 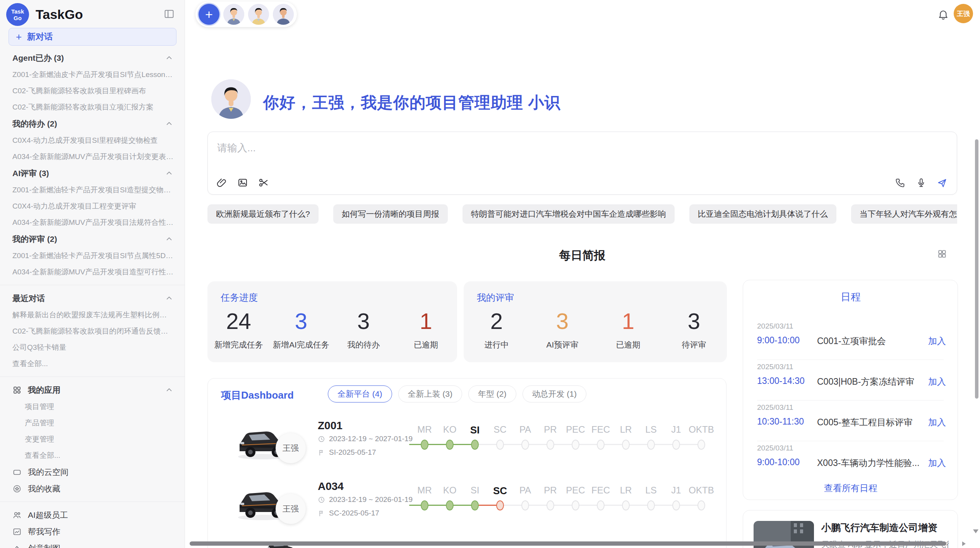 I want to click on suggestion-chip: 当下年轻人对汽车外观有怎样的喜好趋势, so click(x=904, y=214).